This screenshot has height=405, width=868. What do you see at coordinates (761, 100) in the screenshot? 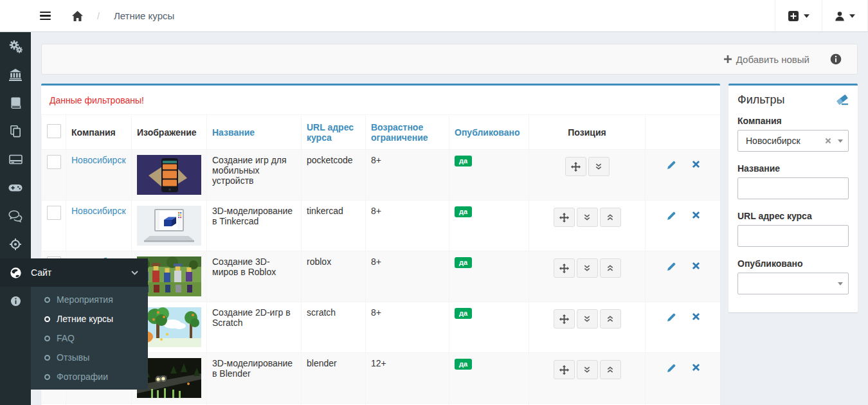
I see `filters-title: Фильтры` at bounding box center [761, 100].